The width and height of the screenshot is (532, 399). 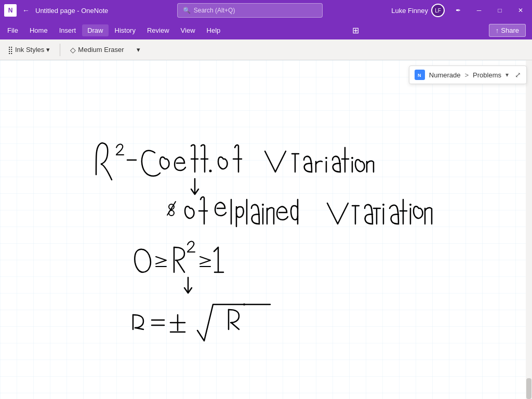 I want to click on numerade-panel: N Numerade > Problems ▾ ⤢, so click(x=468, y=75).